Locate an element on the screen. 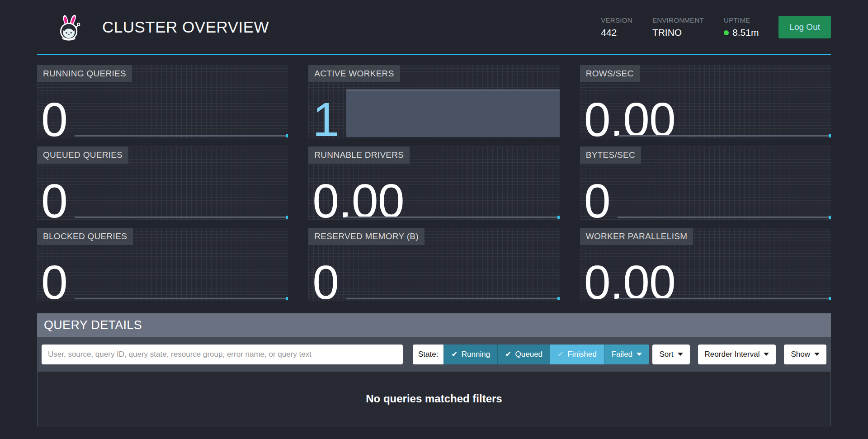  metric-card-runnable-drivers: RUNNABLE DRIVERS 0.00 is located at coordinates (434, 183).